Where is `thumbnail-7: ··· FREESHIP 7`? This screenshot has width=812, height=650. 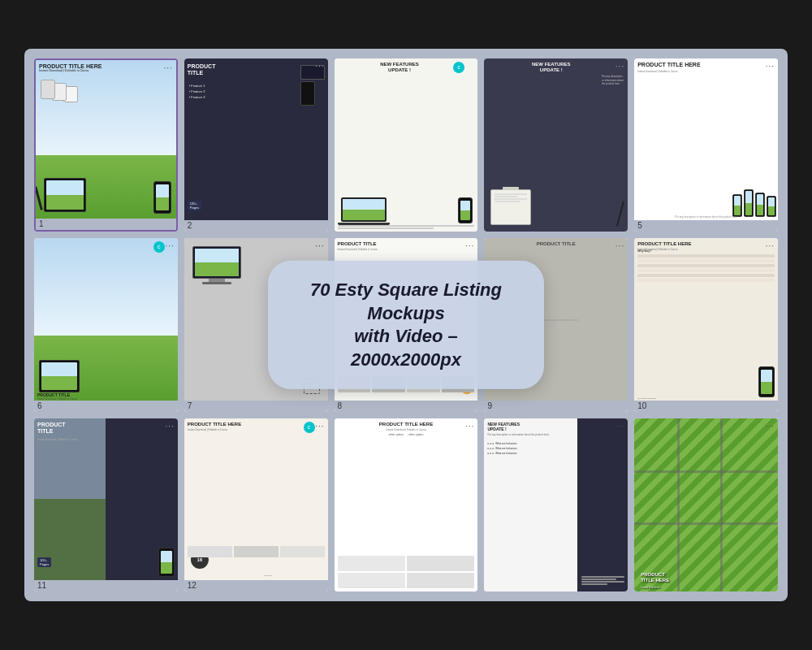 thumbnail-7: ··· FREESHIP 7 is located at coordinates (257, 325).